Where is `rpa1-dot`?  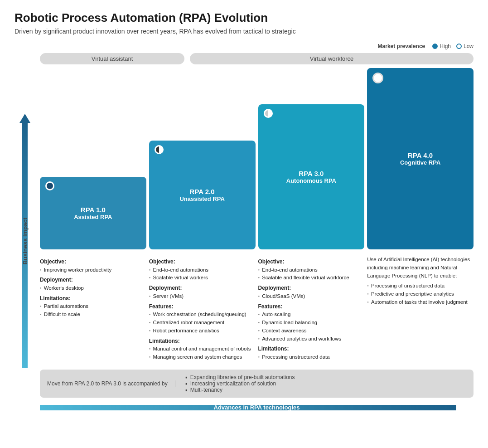 rpa1-dot is located at coordinates (50, 186).